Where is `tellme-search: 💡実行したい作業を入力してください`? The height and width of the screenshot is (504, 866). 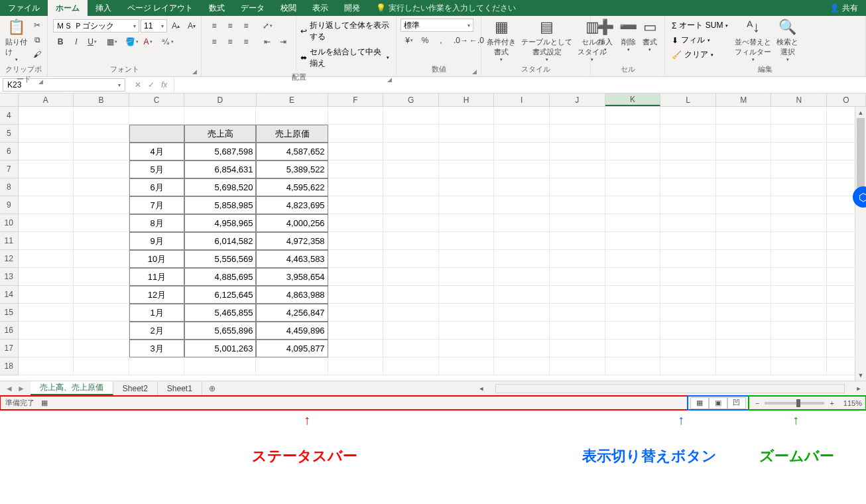
tellme-search: 💡実行したい作業を入力してください is located at coordinates (446, 8).